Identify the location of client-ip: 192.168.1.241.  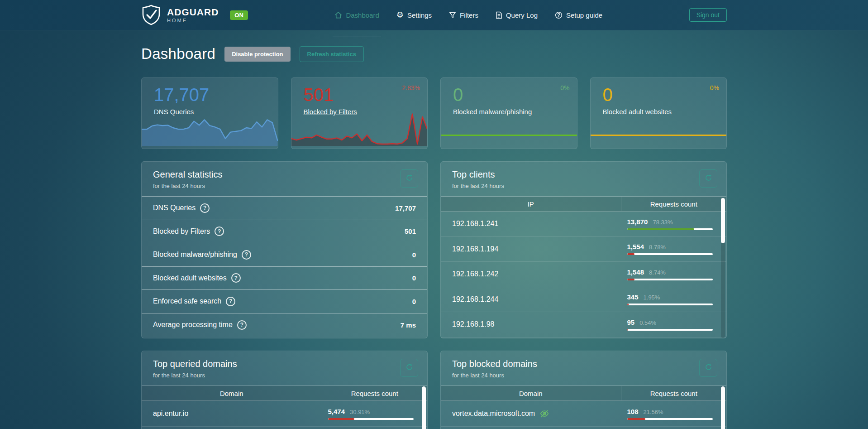
(531, 224).